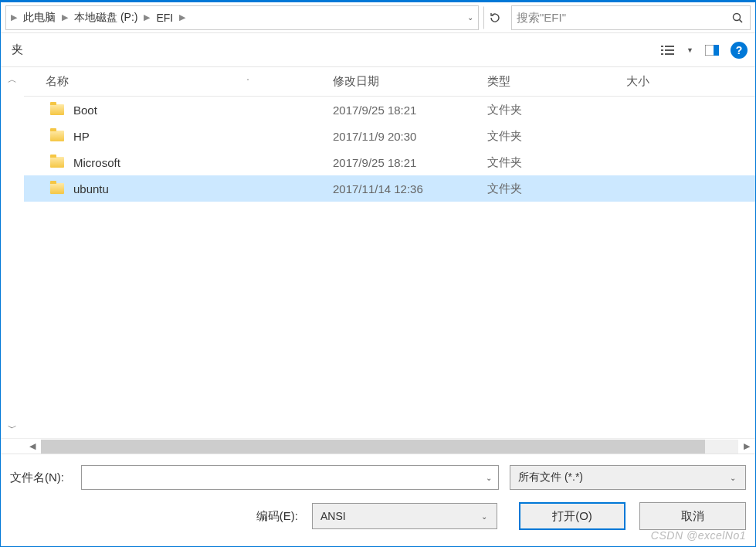 This screenshot has height=547, width=756. Describe the element at coordinates (378, 50) in the screenshot. I see `toolbar: 夹 ▼ ?` at that location.